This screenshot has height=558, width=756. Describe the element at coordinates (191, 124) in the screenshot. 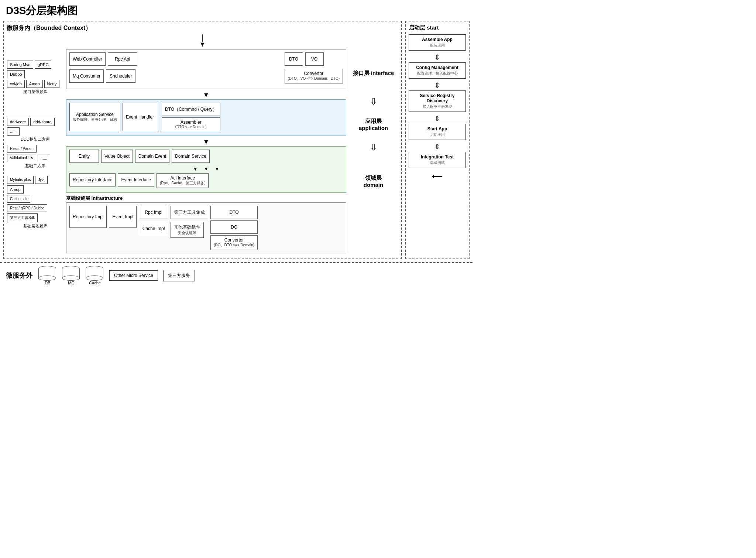

I see `assembler-box: Assembler (DTO <=> Domain)` at that location.